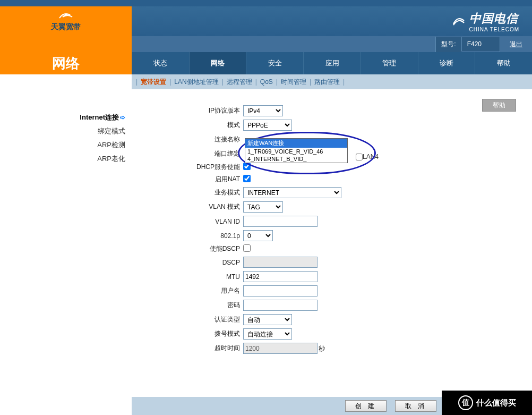 The image size is (532, 415). Describe the element at coordinates (195, 305) in the screenshot. I see `label-password: 密码` at that location.